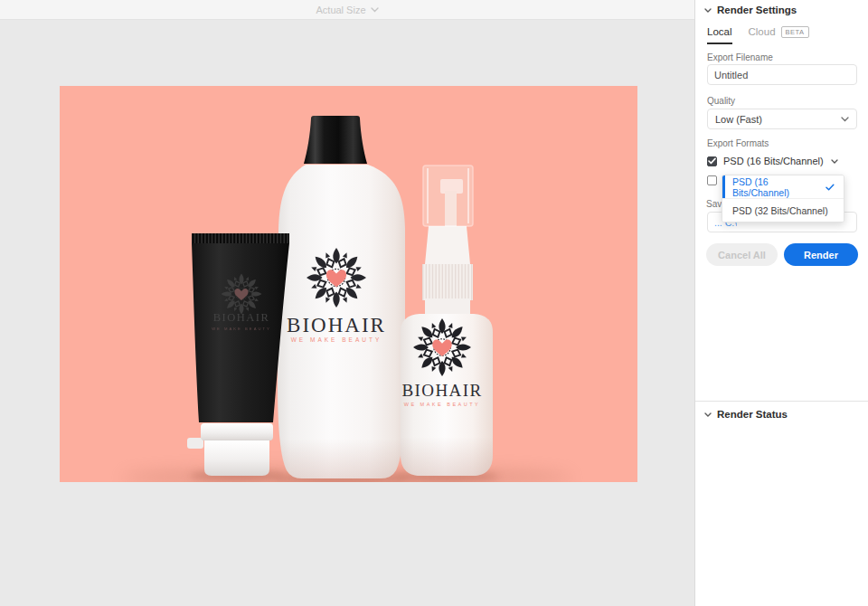  Describe the element at coordinates (752, 414) in the screenshot. I see `status-section-title: Render Status` at that location.